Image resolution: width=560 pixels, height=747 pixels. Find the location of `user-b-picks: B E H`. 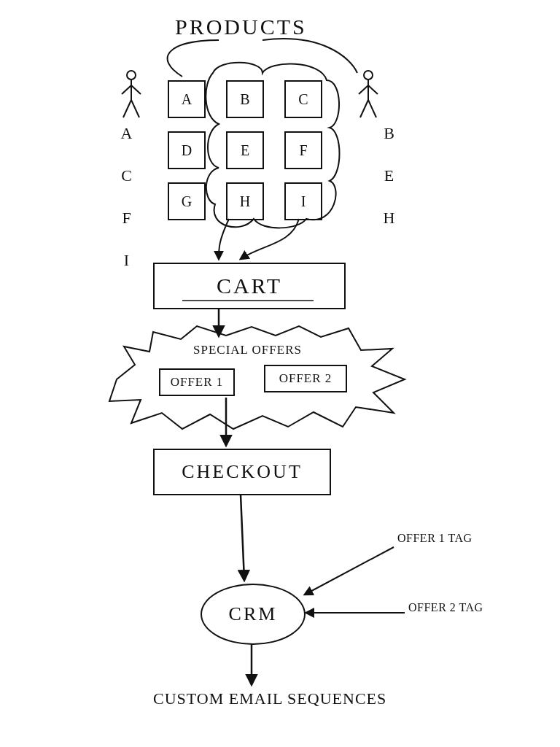

user-b-picks: B E H is located at coordinates (389, 177).